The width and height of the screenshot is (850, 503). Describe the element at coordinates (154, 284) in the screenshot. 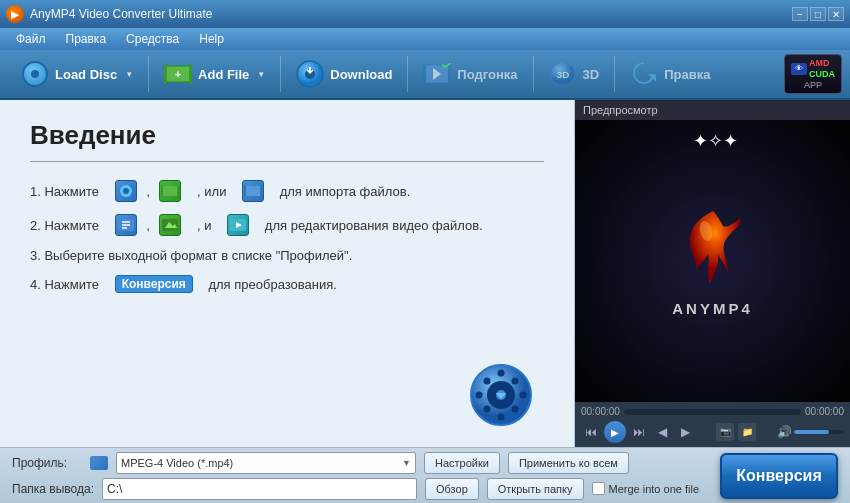

I see `konversiya-badge: Конверсия` at that location.